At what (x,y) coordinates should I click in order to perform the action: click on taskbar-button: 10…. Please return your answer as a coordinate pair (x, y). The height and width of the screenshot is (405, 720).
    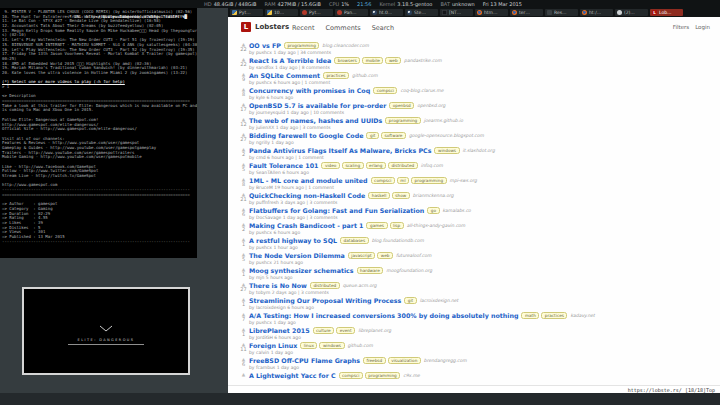
    Looking at the image, I should click on (282, 12).